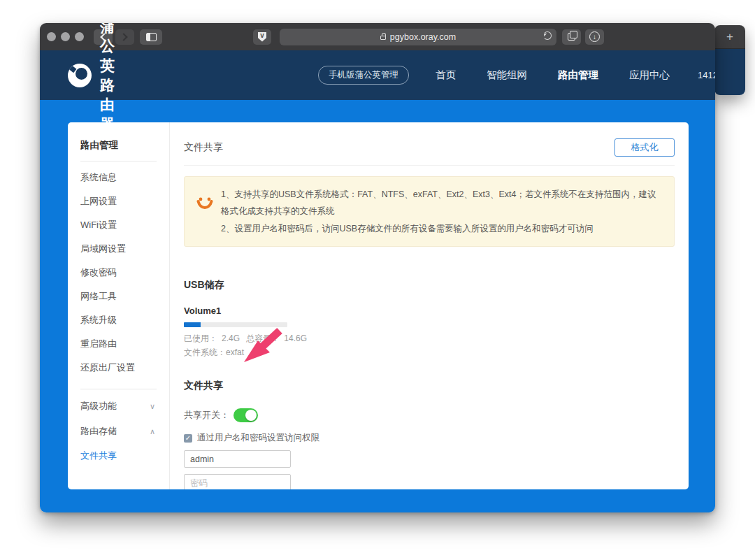 The width and height of the screenshot is (755, 560). Describe the element at coordinates (238, 459) in the screenshot. I see `username-input` at that location.